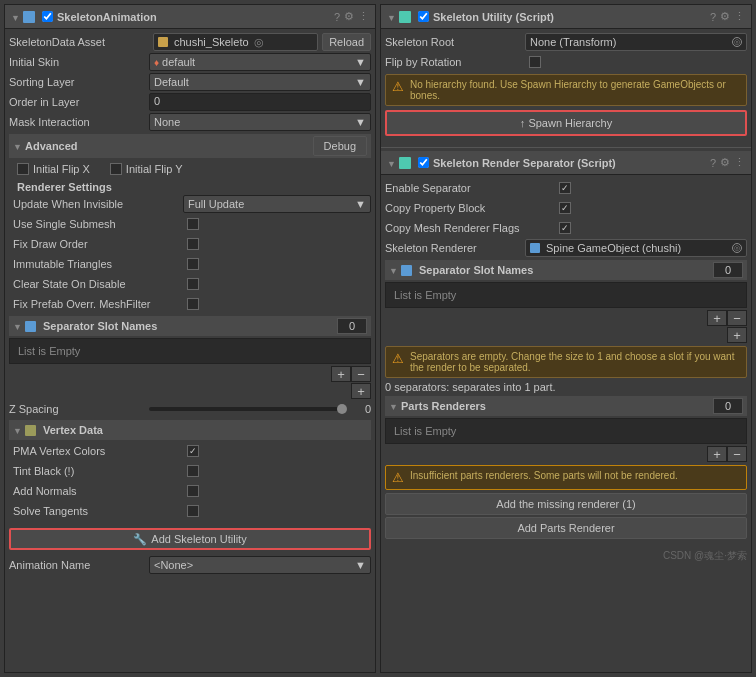 This screenshot has height=677, width=756. I want to click on warning-icon-top: ⚠, so click(398, 86).